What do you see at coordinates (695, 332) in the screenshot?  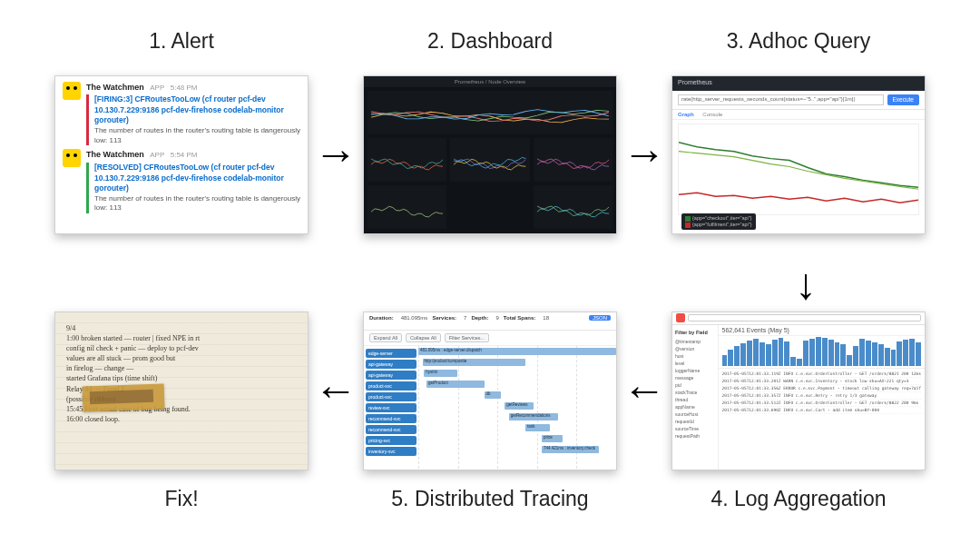 I see `logs-sidebar-header: Filter by Field` at bounding box center [695, 332].